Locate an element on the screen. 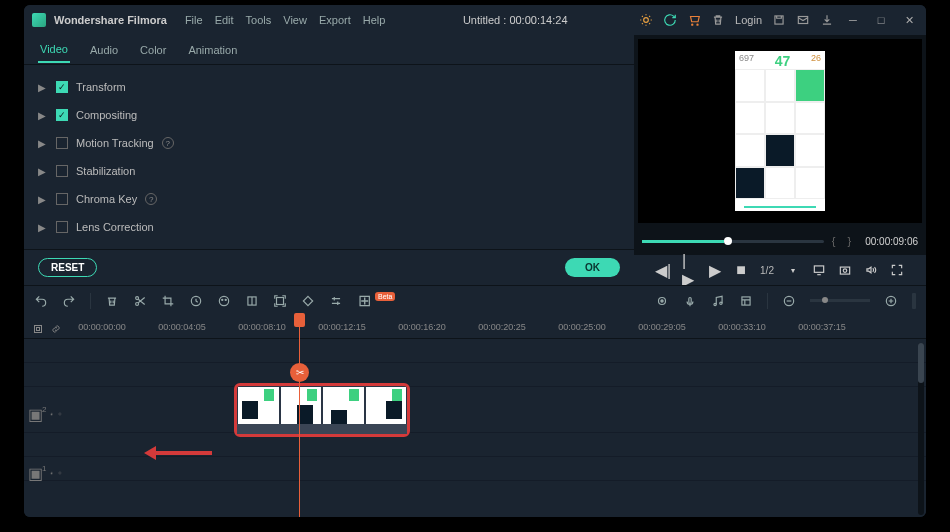  link-icon is located at coordinates (56, 327).